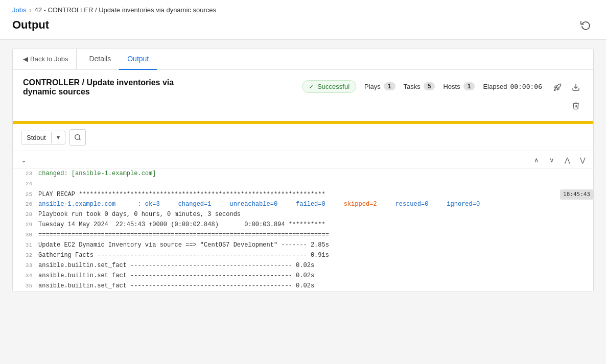 This screenshot has height=364, width=606. I want to click on log-line: 30 =====================================…, so click(303, 235).